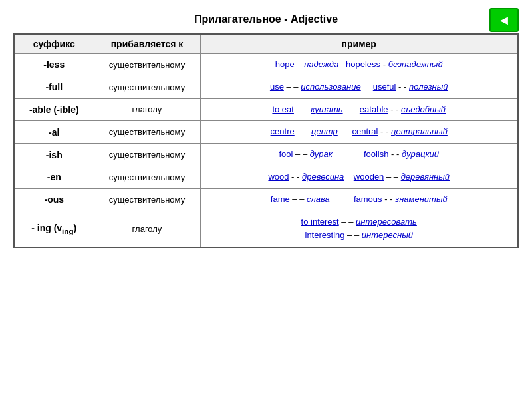 Image resolution: width=532 pixels, height=399 pixels. I want to click on suffix-cell: -ish, so click(54, 155).